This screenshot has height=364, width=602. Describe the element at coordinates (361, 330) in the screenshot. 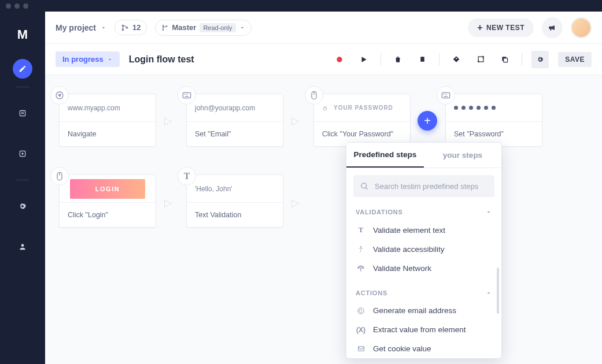

I see `extract-icon: (X)` at that location.